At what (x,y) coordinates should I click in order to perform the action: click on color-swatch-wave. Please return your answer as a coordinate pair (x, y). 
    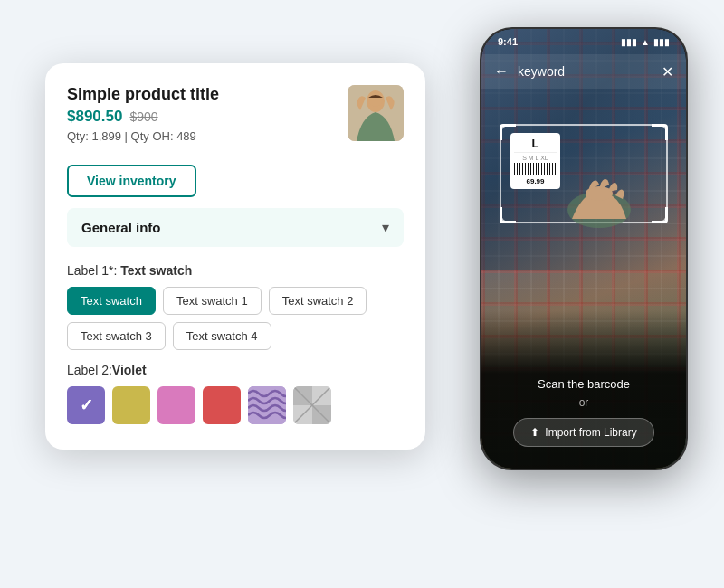
    Looking at the image, I should click on (267, 405).